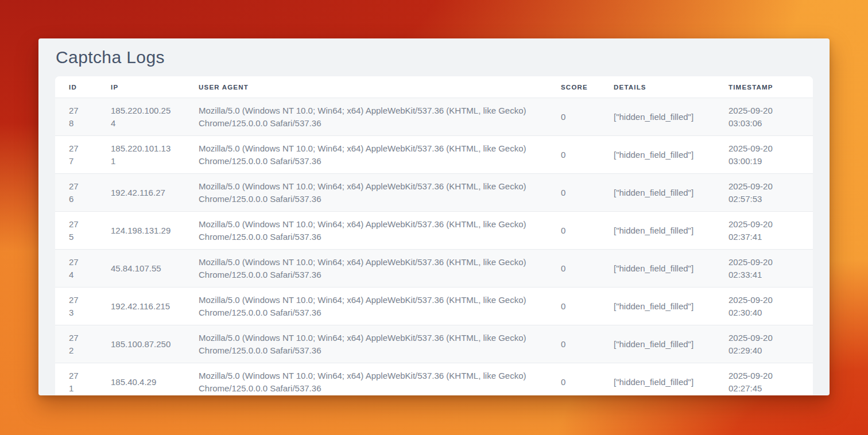 This screenshot has width=868, height=435. I want to click on cell-id: 271, so click(76, 380).